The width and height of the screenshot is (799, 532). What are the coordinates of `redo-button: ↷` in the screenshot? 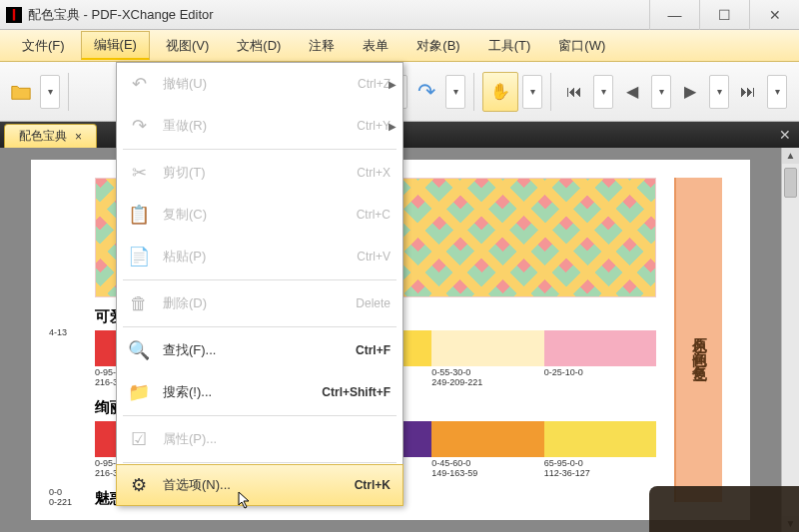 It's located at (426, 92).